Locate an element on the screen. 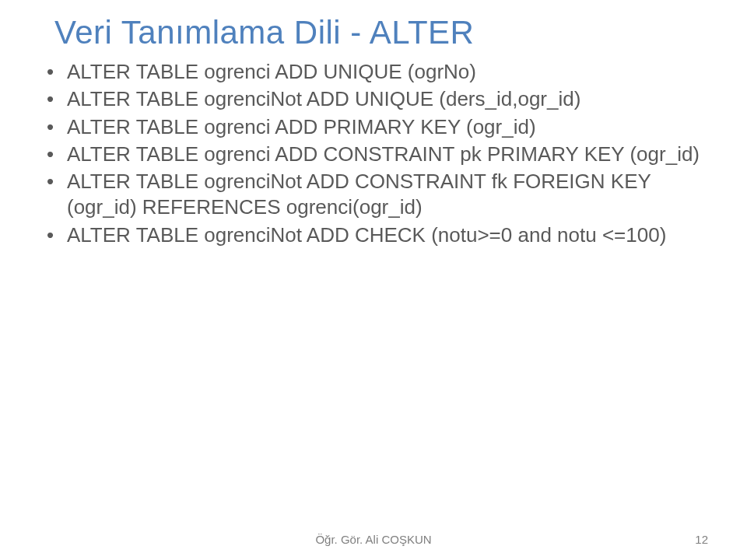  list-item: ALTER TABLE ogrenci ADD CONSTRAINT pk PR… is located at coordinates (381, 154).